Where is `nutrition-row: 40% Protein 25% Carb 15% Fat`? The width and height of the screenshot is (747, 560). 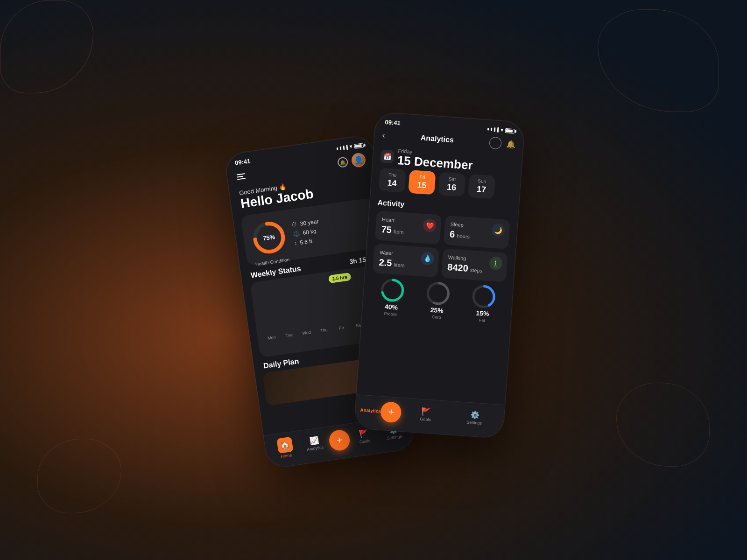 nutrition-row: 40% Protein 25% Carb 15% Fat is located at coordinates (438, 300).